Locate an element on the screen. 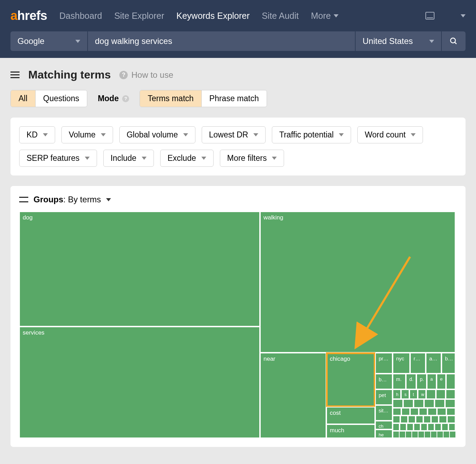 This screenshot has width=476, height=464. treemap-cell-chicago: chicago is located at coordinates (351, 380).